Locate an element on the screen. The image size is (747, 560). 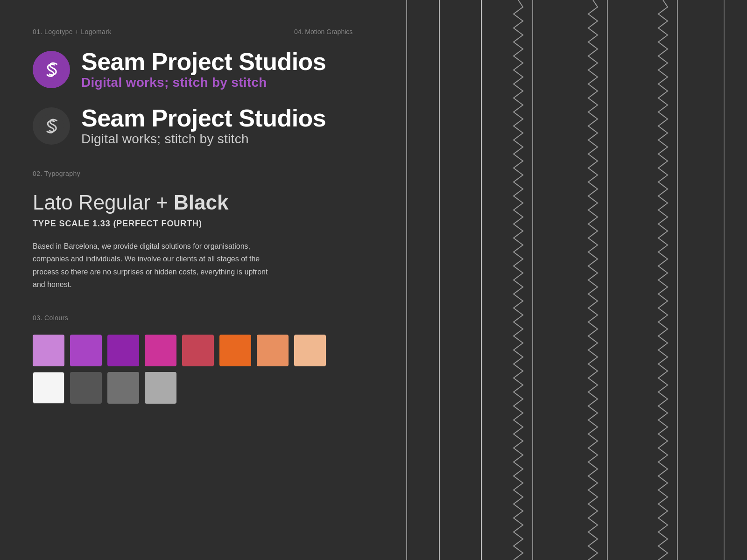
type-scale: TYPE SCALE 1.33 (Perfect Fourth) is located at coordinates (203, 224).